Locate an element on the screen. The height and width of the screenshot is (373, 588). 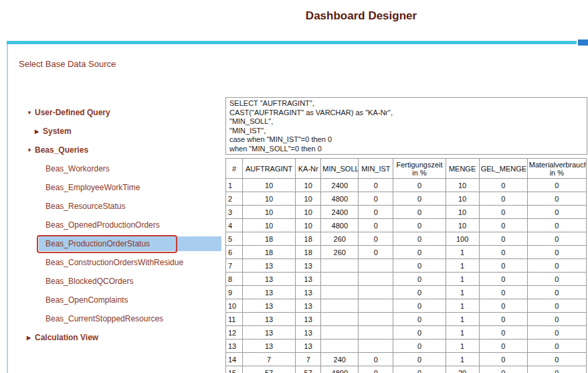
tree-item-label: Beas_BlockedQCOrders is located at coordinates (90, 281).